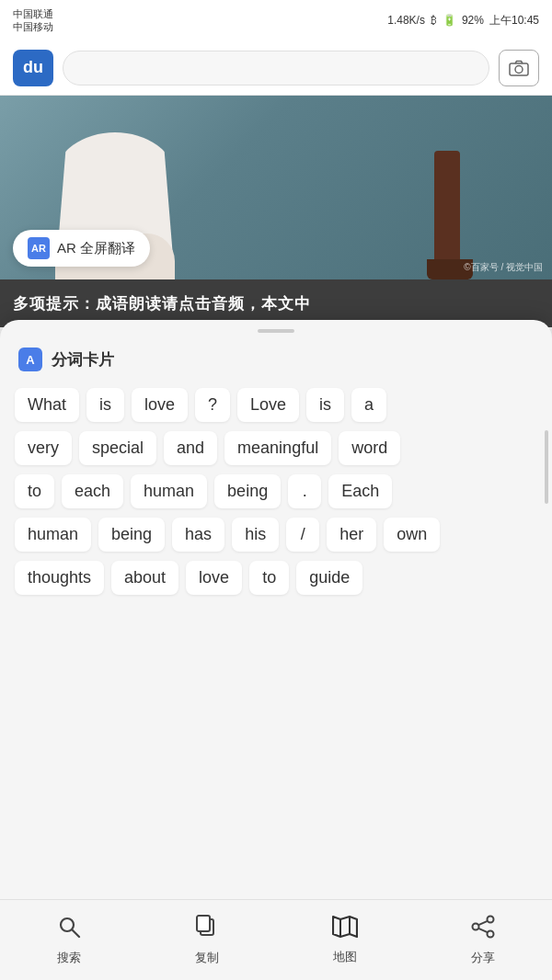  What do you see at coordinates (256, 535) in the screenshot?
I see `word-card: his` at bounding box center [256, 535].